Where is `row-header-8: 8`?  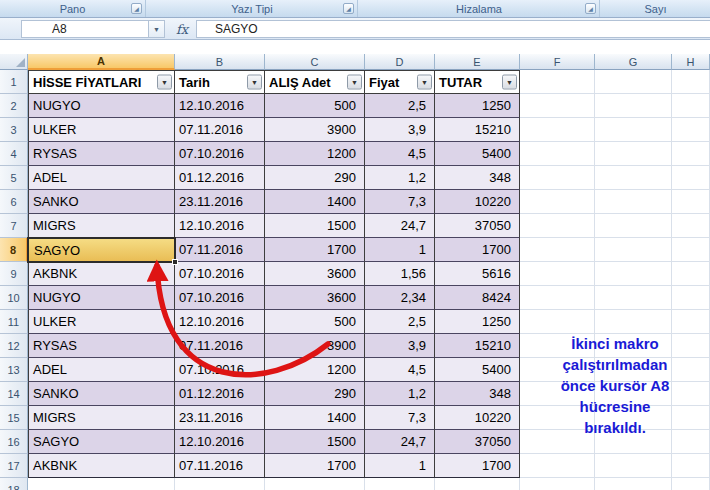 row-header-8: 8 is located at coordinates (14, 250).